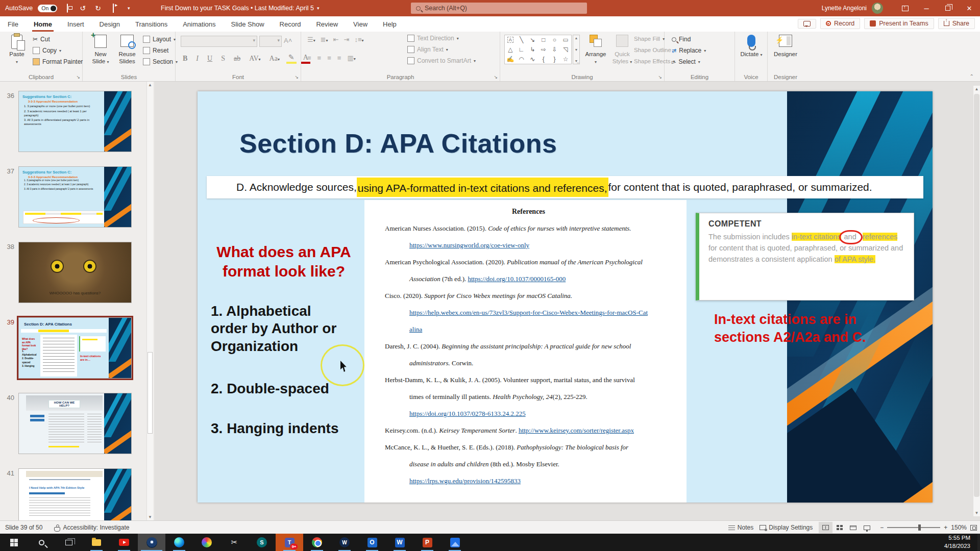  What do you see at coordinates (345, 542) in the screenshot?
I see `webex-button: W` at bounding box center [345, 542].